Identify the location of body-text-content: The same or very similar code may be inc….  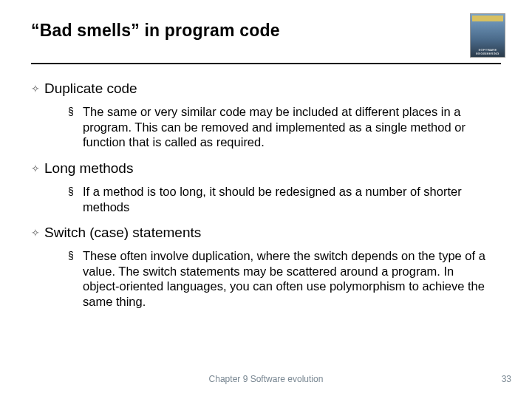
(274, 127).